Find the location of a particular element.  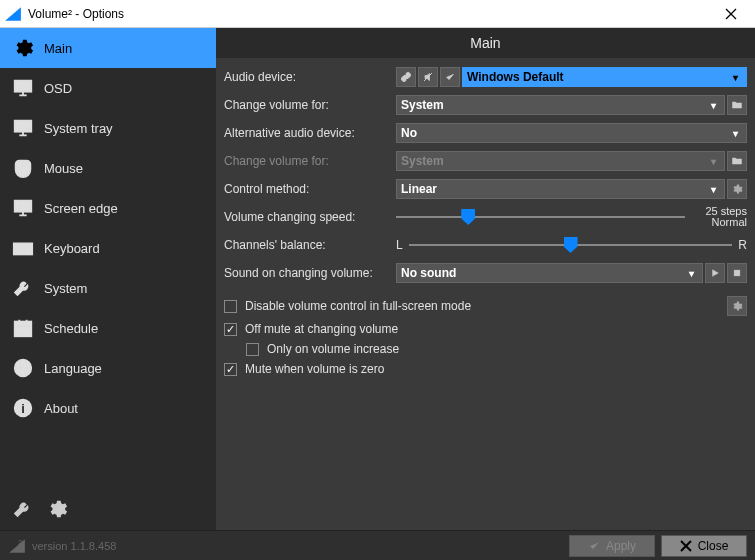

sidebar-item-label: OSD is located at coordinates (58, 88).